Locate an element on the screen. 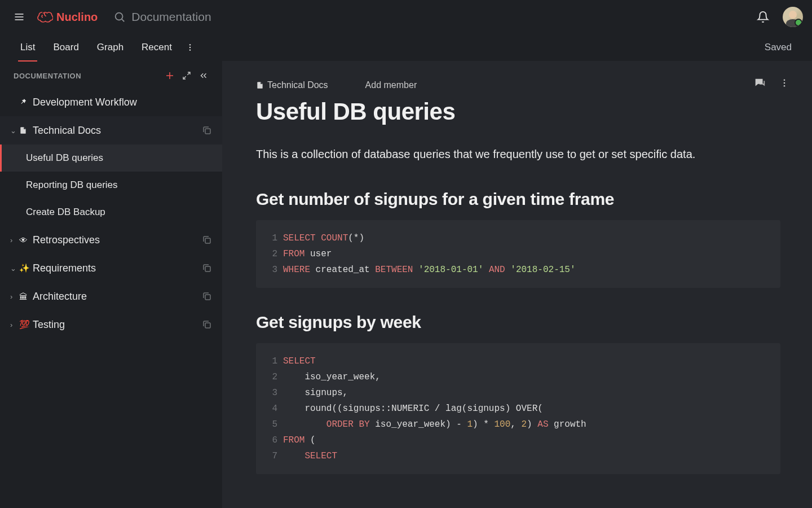 The width and height of the screenshot is (812, 508). expand-icon is located at coordinates (187, 76).